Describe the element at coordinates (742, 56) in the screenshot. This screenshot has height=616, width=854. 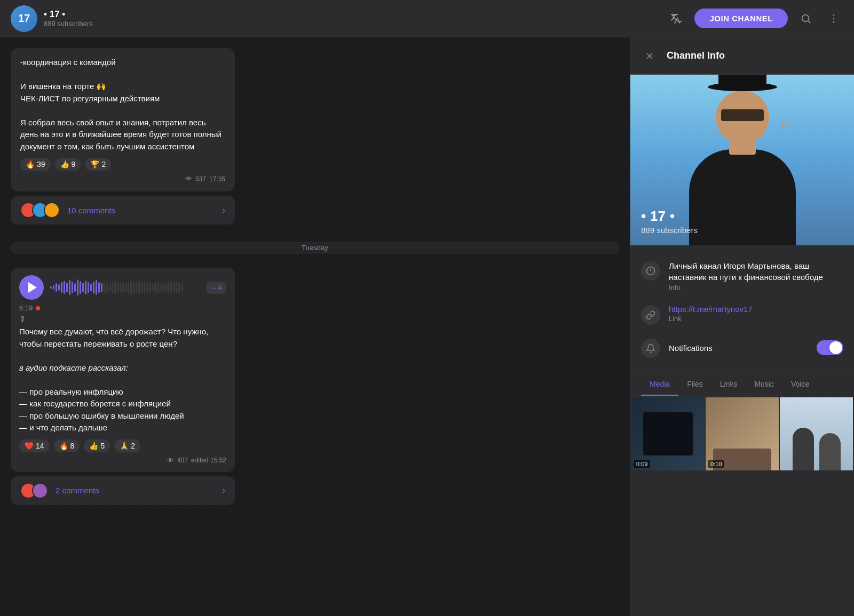
I see `panel-header: Channel Info` at that location.